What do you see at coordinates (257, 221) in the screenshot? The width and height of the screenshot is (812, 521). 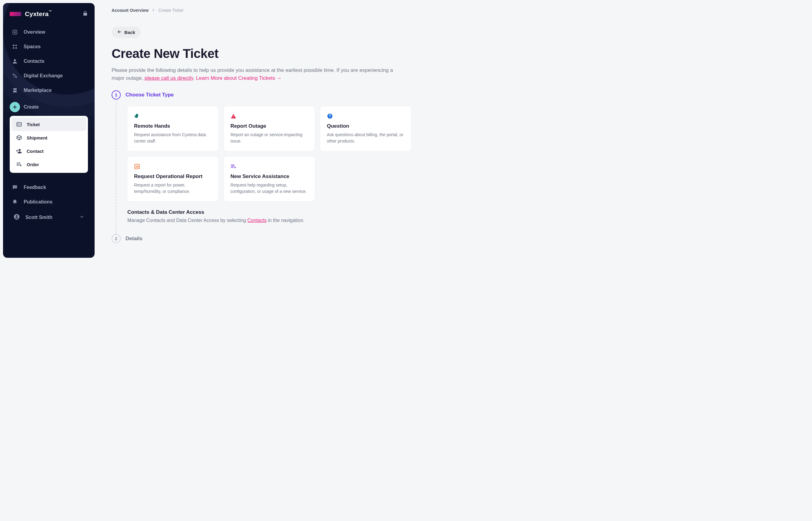 I see `contacts-link: Contacts` at bounding box center [257, 221].